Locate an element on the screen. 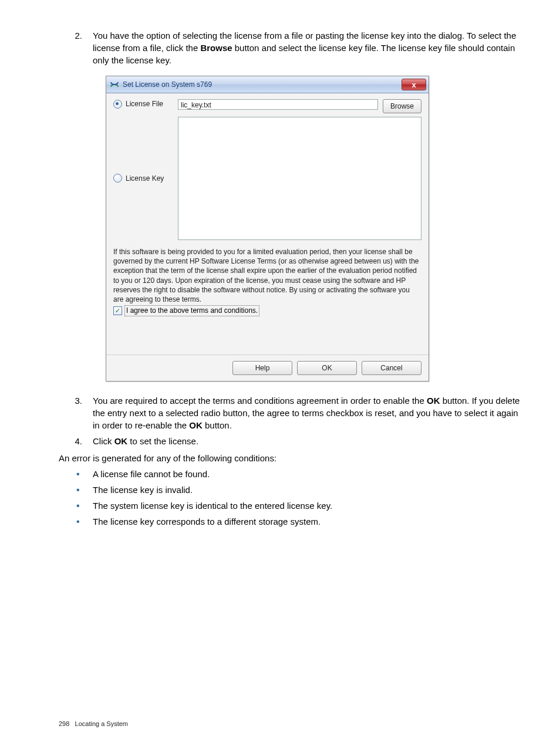 The width and height of the screenshot is (560, 746). browse-word: Browse is located at coordinates (216, 48).